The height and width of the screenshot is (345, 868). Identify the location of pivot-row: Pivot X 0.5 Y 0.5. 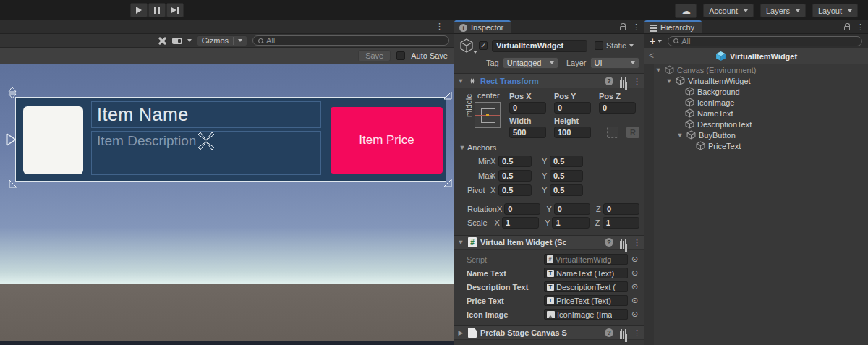
(549, 190).